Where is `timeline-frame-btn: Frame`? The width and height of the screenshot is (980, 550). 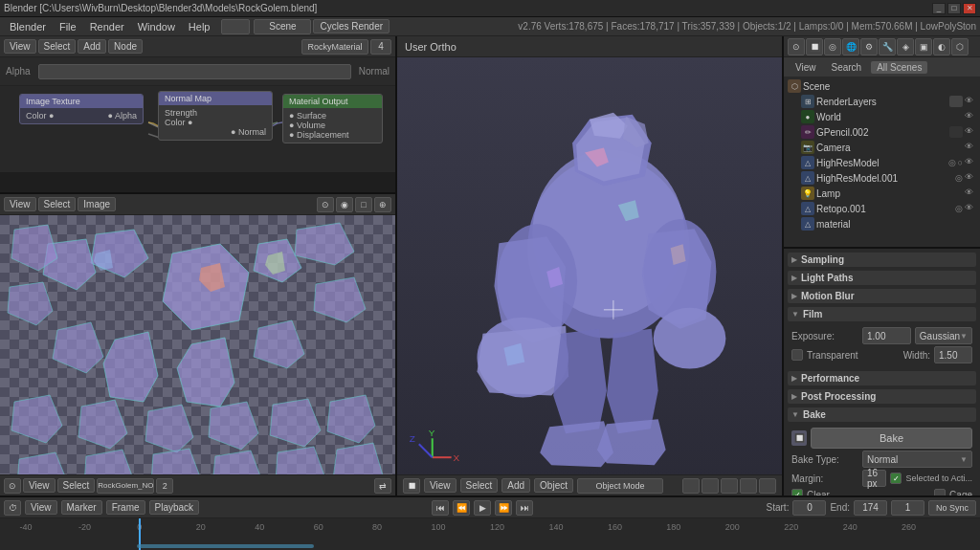
timeline-frame-btn: Frame is located at coordinates (126, 507).